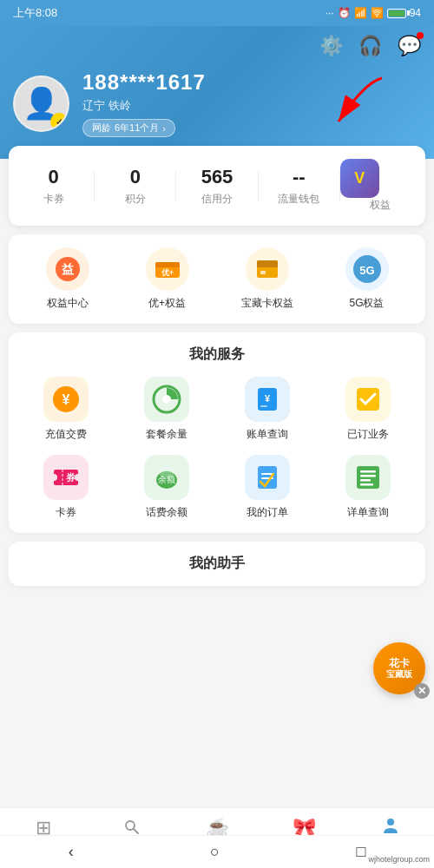 The width and height of the screenshot is (434, 868). What do you see at coordinates (167, 273) in the screenshot?
I see `svg-text: 优+` at bounding box center [167, 273].